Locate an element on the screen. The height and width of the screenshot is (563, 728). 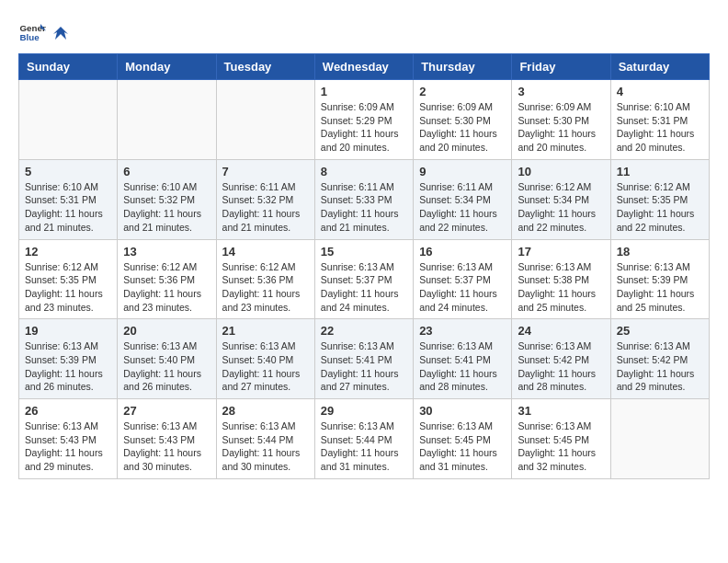
calendar-day-cell: 13Sunrise: 6:12 AM Sunset: 5:36 PM Dayli… is located at coordinates (167, 280).